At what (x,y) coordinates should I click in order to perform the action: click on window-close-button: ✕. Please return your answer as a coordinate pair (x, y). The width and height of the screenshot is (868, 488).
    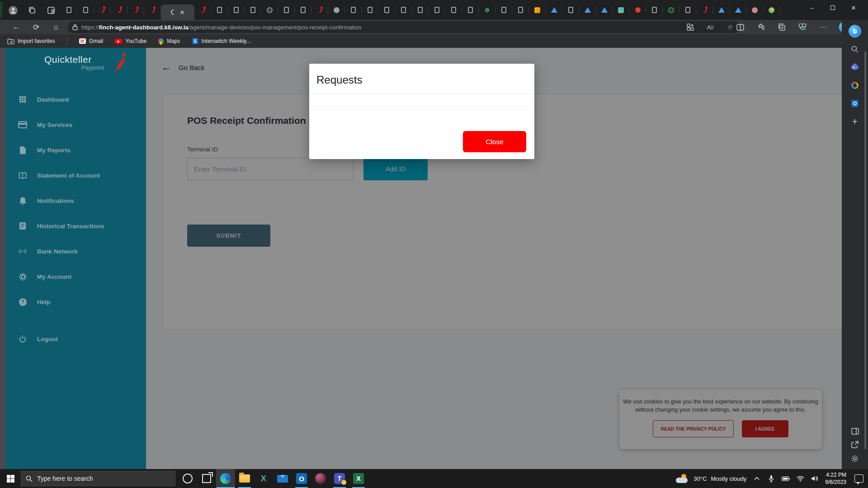
    Looking at the image, I should click on (854, 8).